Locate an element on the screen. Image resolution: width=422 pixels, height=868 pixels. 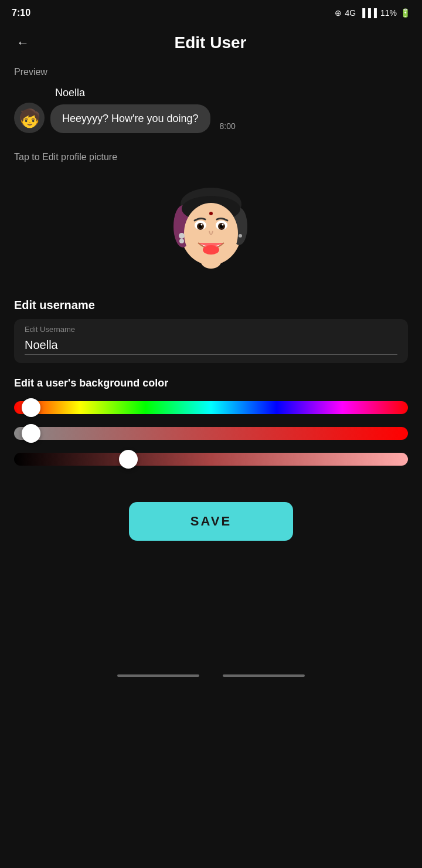
page-title: Edit User is located at coordinates (210, 43).